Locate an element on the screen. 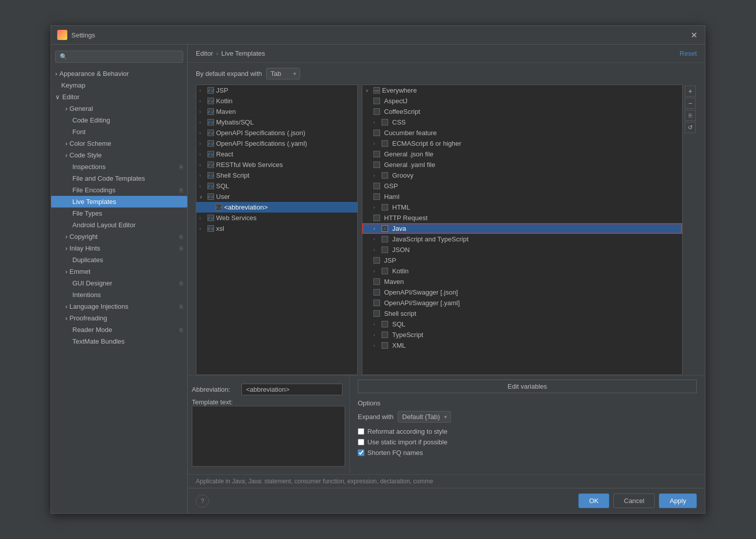 The image size is (756, 539). sidebar-item-font: Font is located at coordinates (119, 132).